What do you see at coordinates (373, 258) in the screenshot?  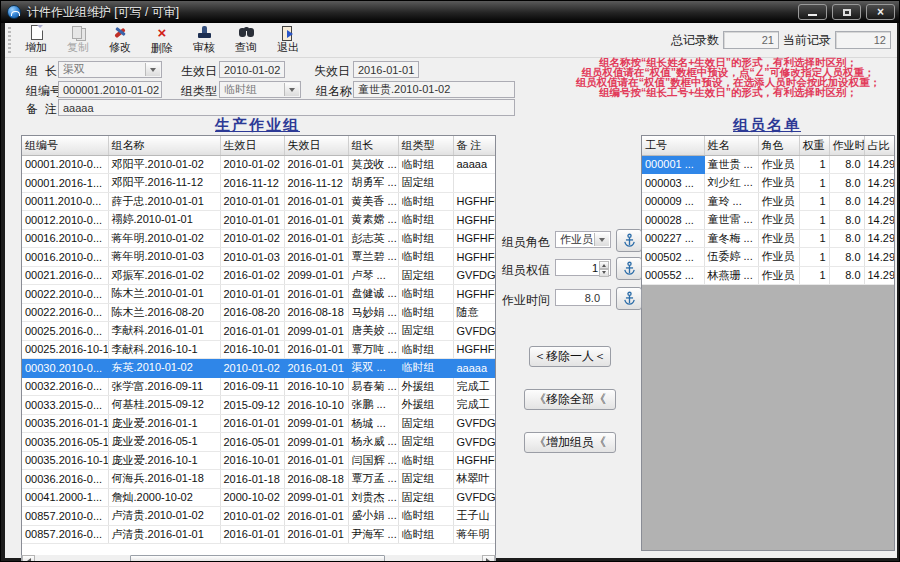 I see `table-cell: 覃兰碧 ...` at bounding box center [373, 258].